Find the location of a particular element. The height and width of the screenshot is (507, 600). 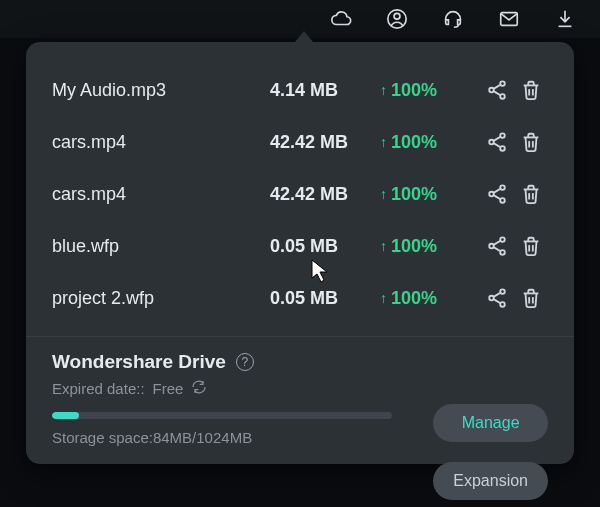

expired-value: Free is located at coordinates (168, 388).